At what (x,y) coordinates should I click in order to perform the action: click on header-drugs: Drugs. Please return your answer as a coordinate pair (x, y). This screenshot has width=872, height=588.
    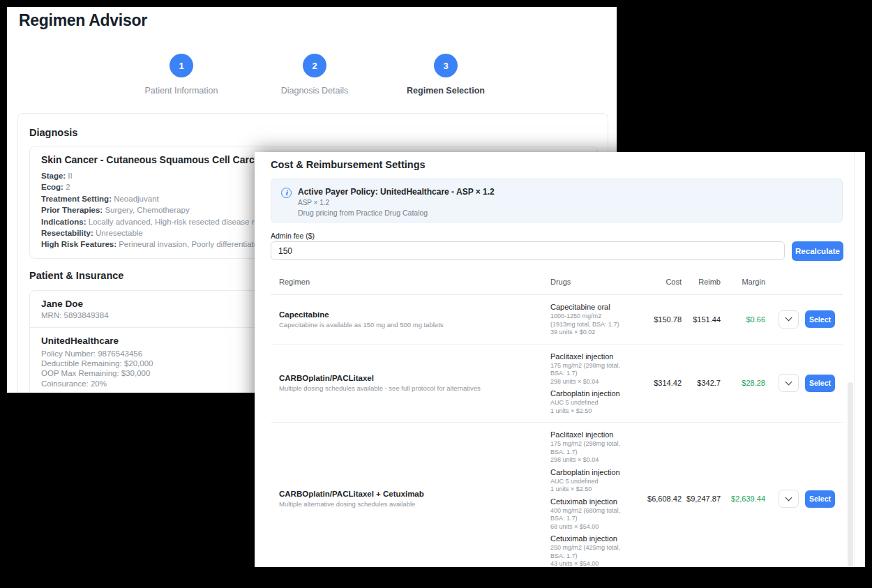
    Looking at the image, I should click on (583, 282).